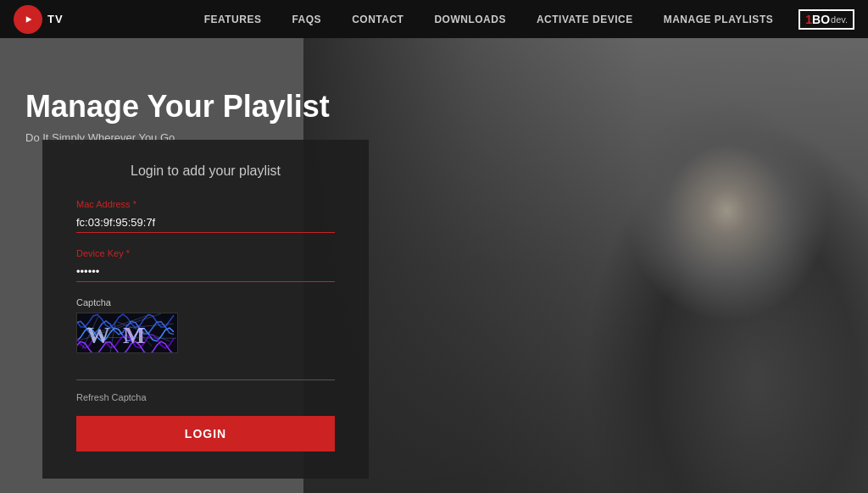 This screenshot has width=868, height=493. Describe the element at coordinates (205, 204) in the screenshot. I see `mac-address-label: Mac Address *` at that location.